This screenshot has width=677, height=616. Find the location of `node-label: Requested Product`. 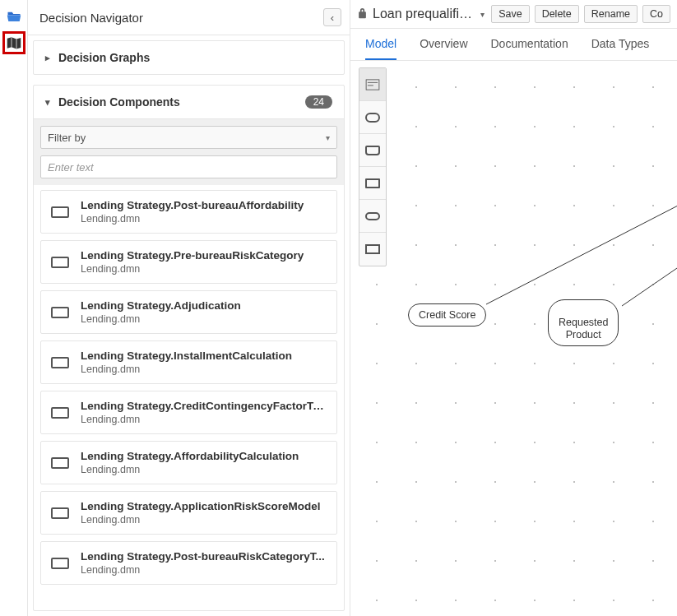

node-label: Requested Product is located at coordinates (583, 328).